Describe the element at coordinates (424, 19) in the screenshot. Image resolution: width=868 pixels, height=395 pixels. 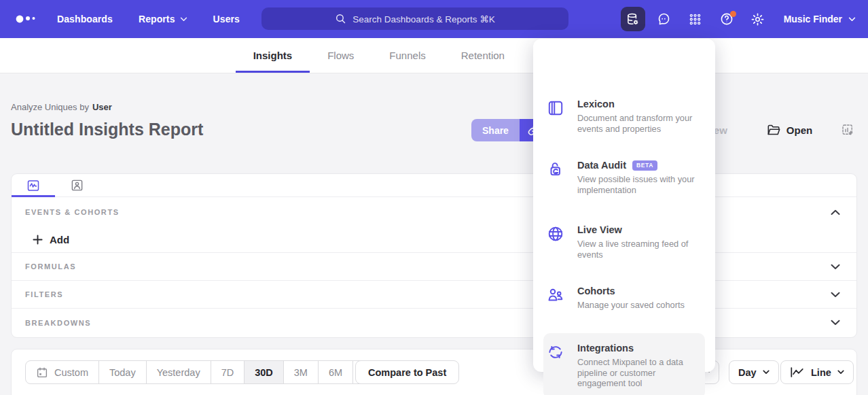
I see `search-placeholder: Search Dashboards & Reports ⌘K` at that location.